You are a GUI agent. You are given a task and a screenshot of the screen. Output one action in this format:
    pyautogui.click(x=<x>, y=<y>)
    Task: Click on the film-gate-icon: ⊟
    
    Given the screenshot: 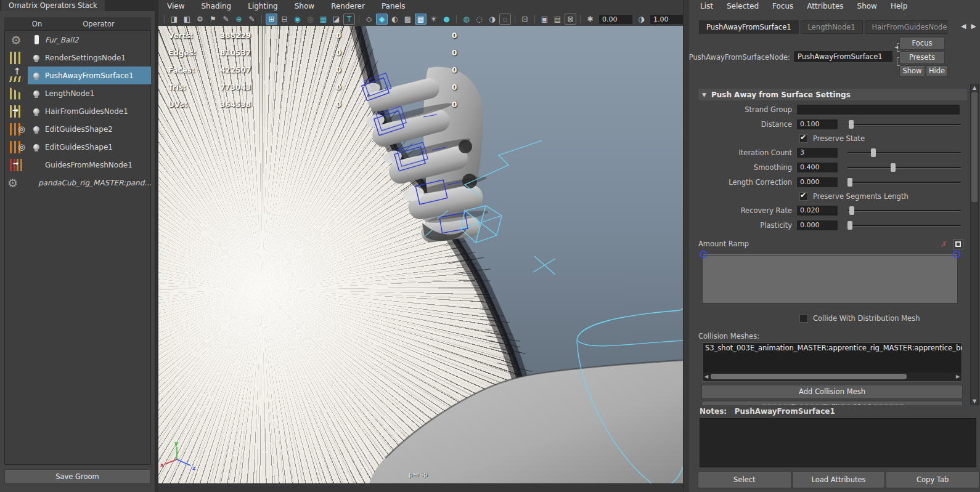 What is the action you would take?
    pyautogui.click(x=285, y=19)
    